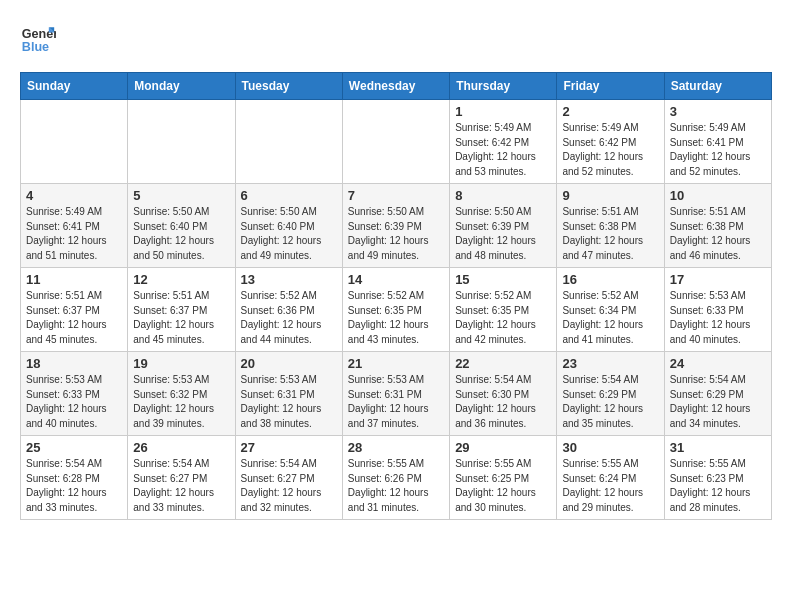 The image size is (792, 612). I want to click on week-row-1: 1Sunrise: 5:49 AM Sunset: 6:42 PM Daylig…, so click(396, 142).